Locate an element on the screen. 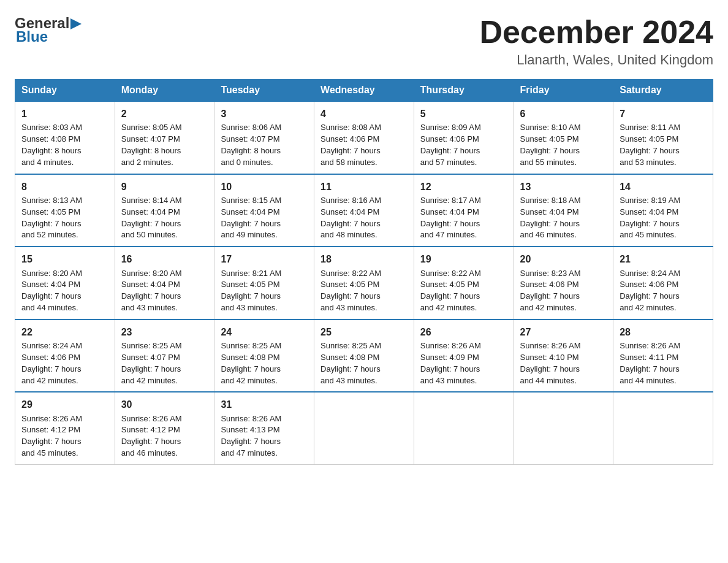  header-wednesday: Wednesday is located at coordinates (364, 91).